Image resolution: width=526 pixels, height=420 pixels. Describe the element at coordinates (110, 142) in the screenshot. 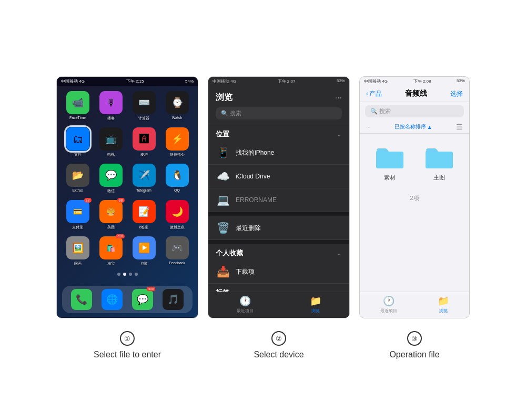

I see `list-item: 📺 电视` at that location.